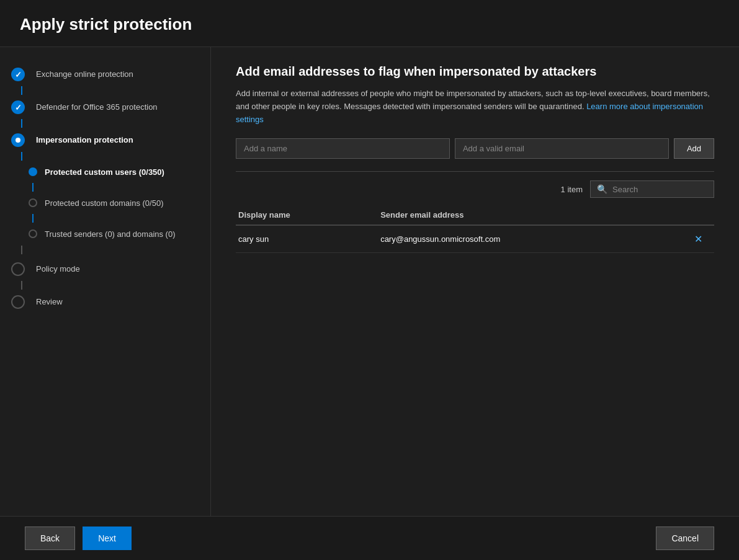 The height and width of the screenshot is (560, 739). I want to click on search-icon: 🔍, so click(602, 189).